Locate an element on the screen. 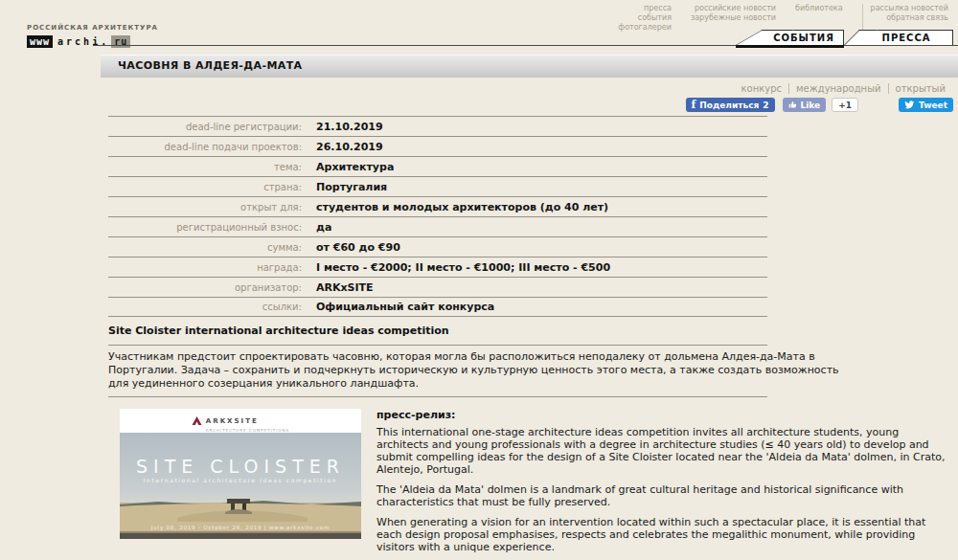 This screenshot has width=958, height=560. press-paragraph: When generating a vision for an interven… is located at coordinates (664, 534).